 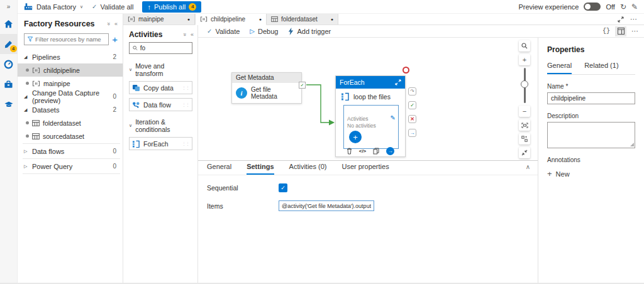 What do you see at coordinates (63, 24) in the screenshot?
I see `factory-resources-title: Factory Resources` at bounding box center [63, 24].